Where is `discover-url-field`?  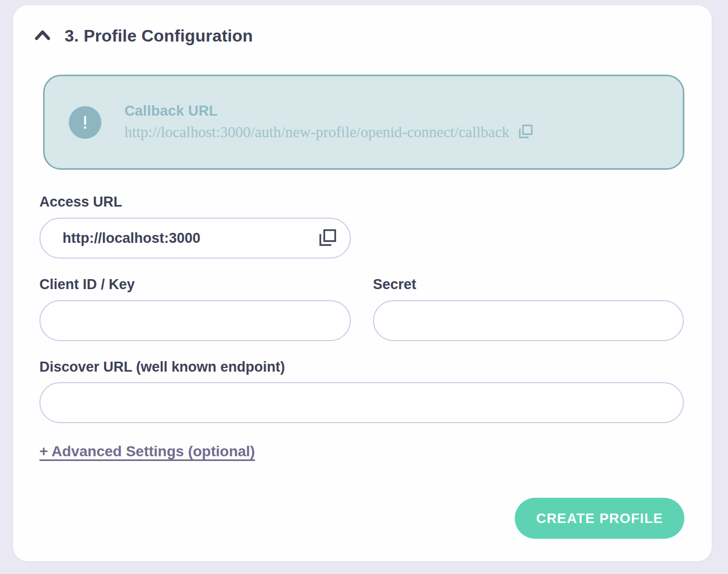 discover-url-field is located at coordinates (361, 403).